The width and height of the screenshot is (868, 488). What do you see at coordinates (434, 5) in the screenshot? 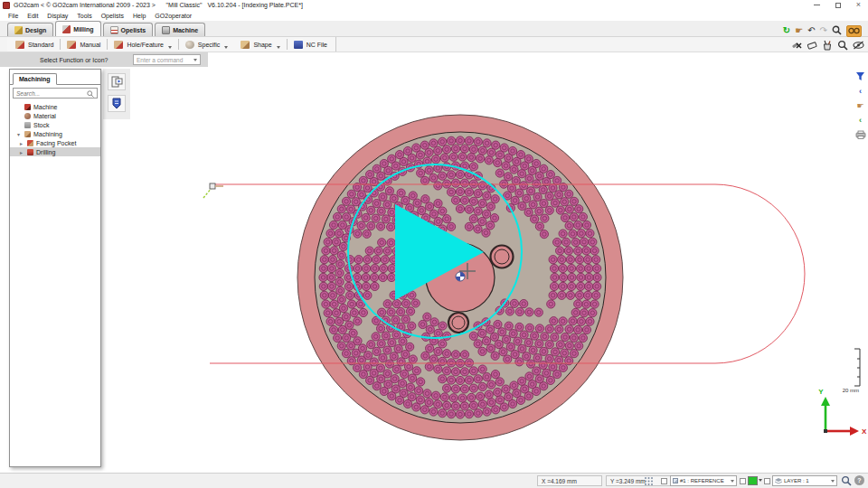
I see `titlebar: GO2cam < © GO2cam International 2009 - 2…` at bounding box center [434, 5].